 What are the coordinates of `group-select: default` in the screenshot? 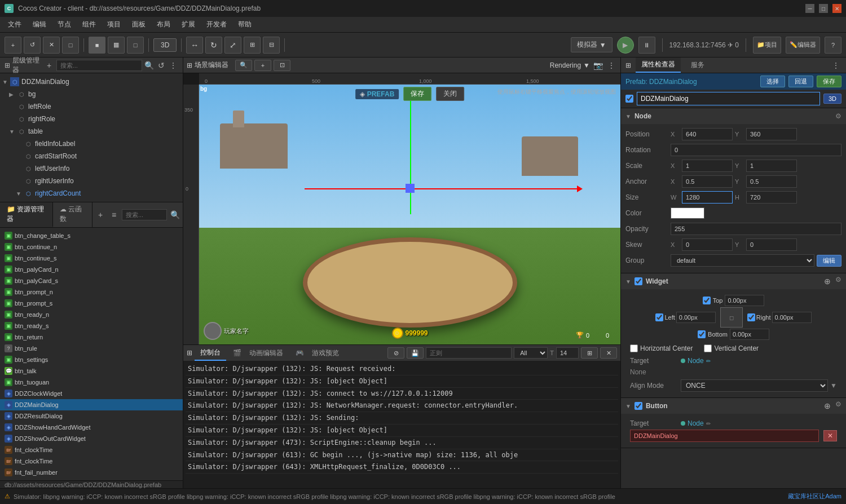 It's located at (742, 260).